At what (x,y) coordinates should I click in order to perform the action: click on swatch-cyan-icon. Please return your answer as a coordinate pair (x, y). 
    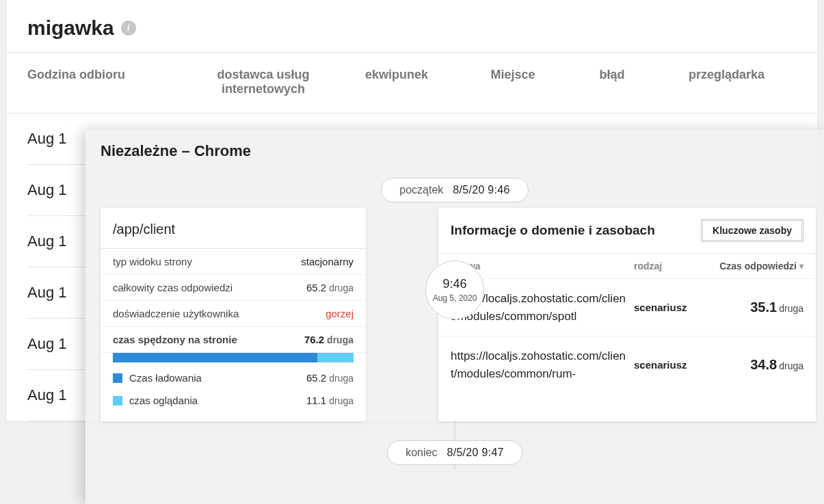
    Looking at the image, I should click on (118, 401).